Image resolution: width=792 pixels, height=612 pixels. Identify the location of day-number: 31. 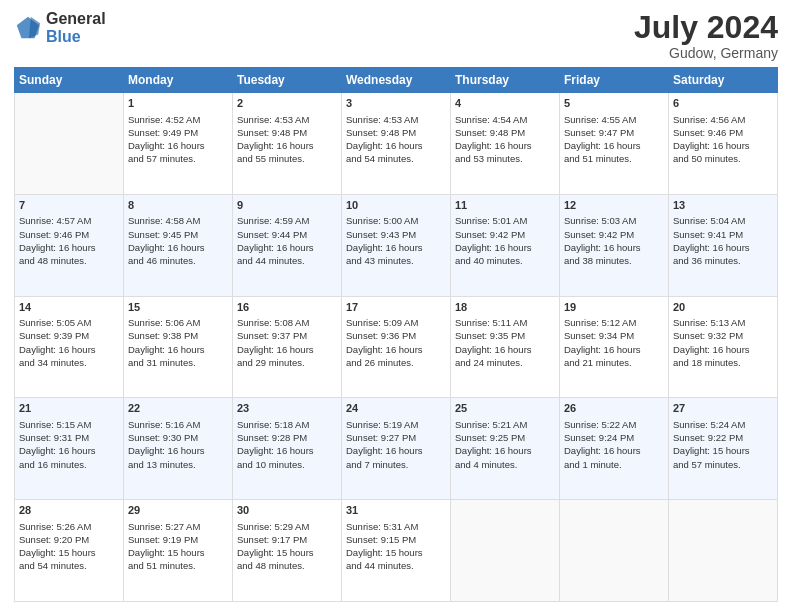
(396, 510).